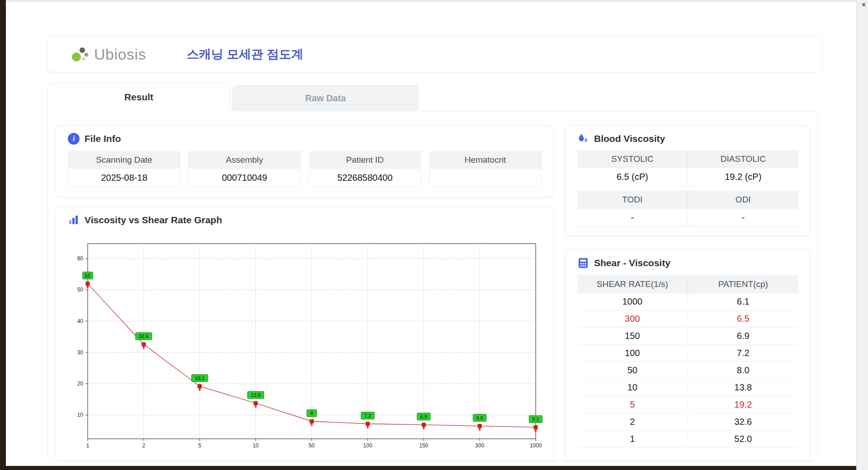 The width and height of the screenshot is (868, 470). I want to click on svg-text: 1000, so click(536, 446).